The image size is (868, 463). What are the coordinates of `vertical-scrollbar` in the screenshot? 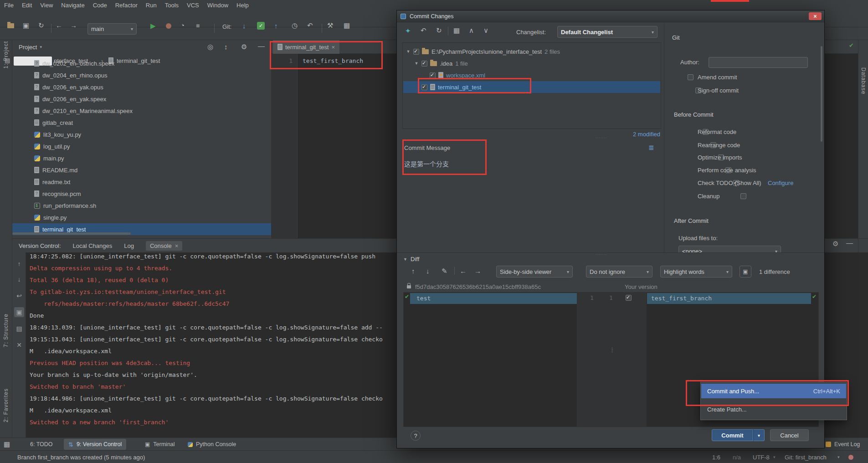 It's located at (822, 94).